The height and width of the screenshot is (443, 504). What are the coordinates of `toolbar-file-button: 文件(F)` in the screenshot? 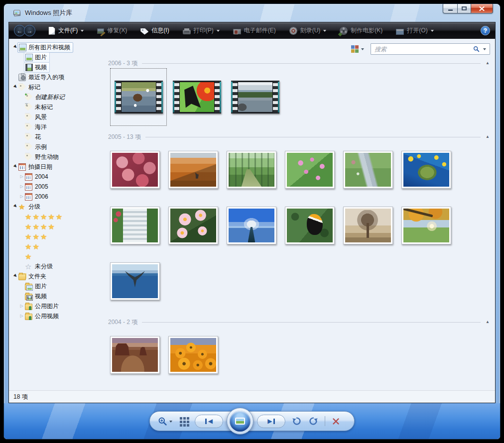 It's located at (66, 31).